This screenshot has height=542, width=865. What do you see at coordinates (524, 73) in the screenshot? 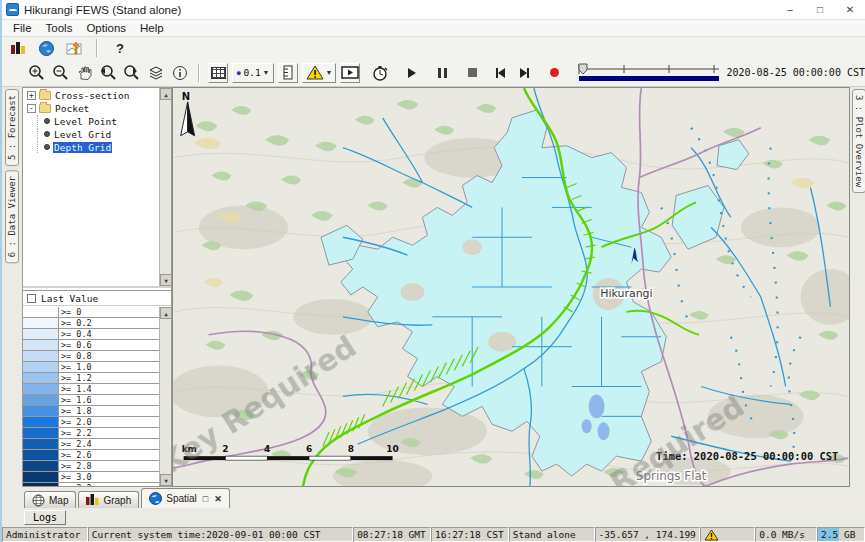
I see `step-forward-button` at bounding box center [524, 73].